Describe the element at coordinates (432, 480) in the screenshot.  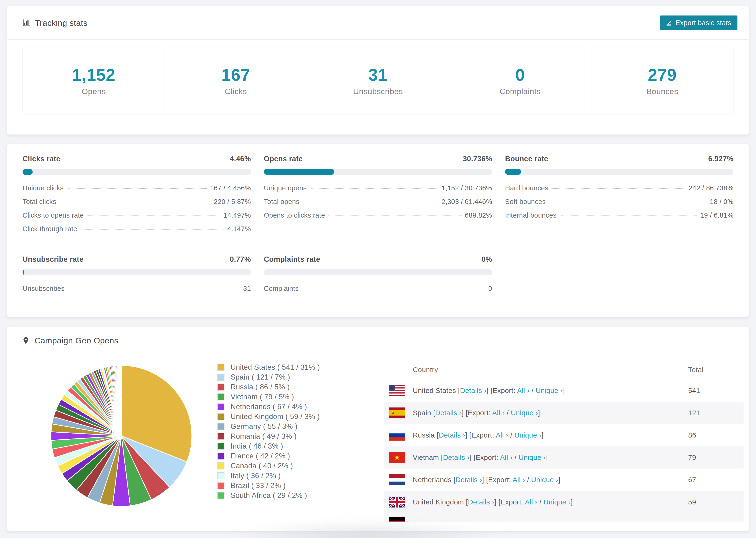
I see `country-name: Netherlands` at that location.